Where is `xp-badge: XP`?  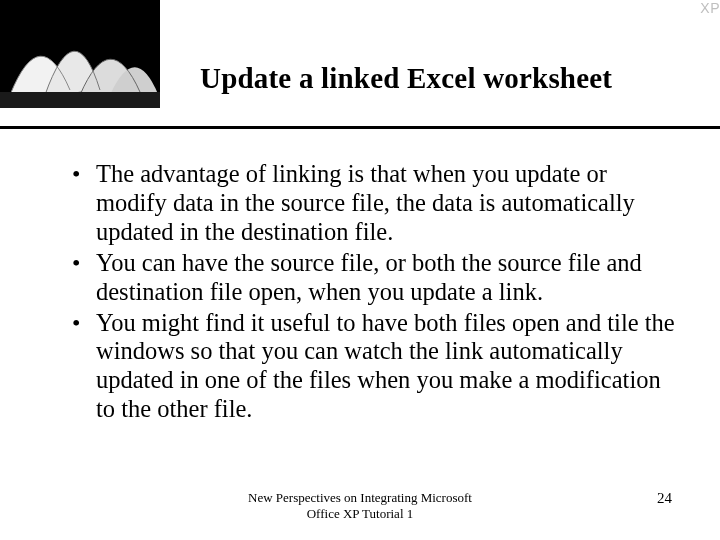
xp-badge: XP is located at coordinates (710, 8).